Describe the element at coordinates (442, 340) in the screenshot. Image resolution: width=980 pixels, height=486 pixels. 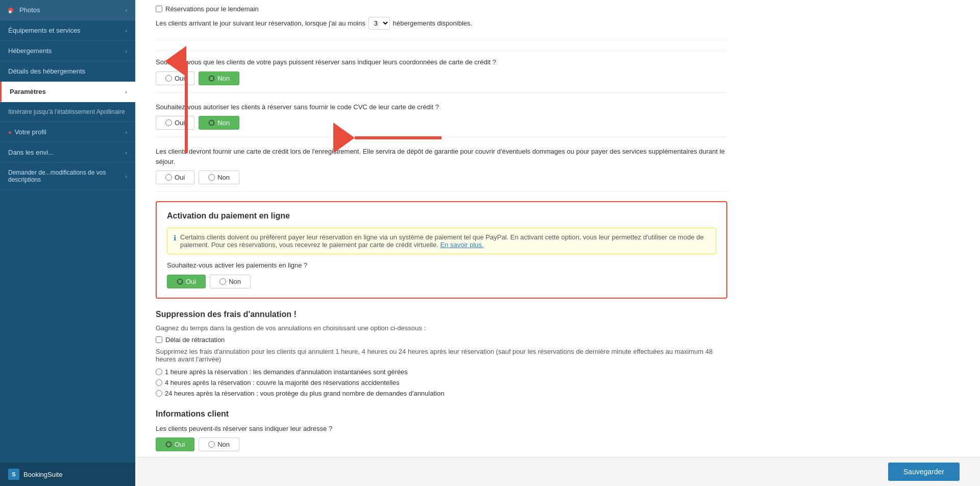
I see `delai-checkbox-row: Délai de rétractation` at that location.